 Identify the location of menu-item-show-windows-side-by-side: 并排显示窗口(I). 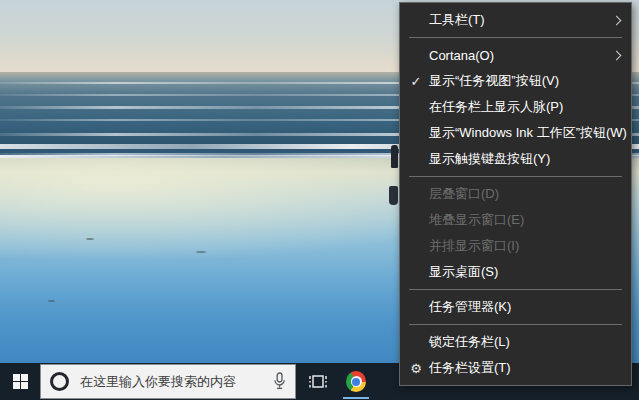
(516, 246).